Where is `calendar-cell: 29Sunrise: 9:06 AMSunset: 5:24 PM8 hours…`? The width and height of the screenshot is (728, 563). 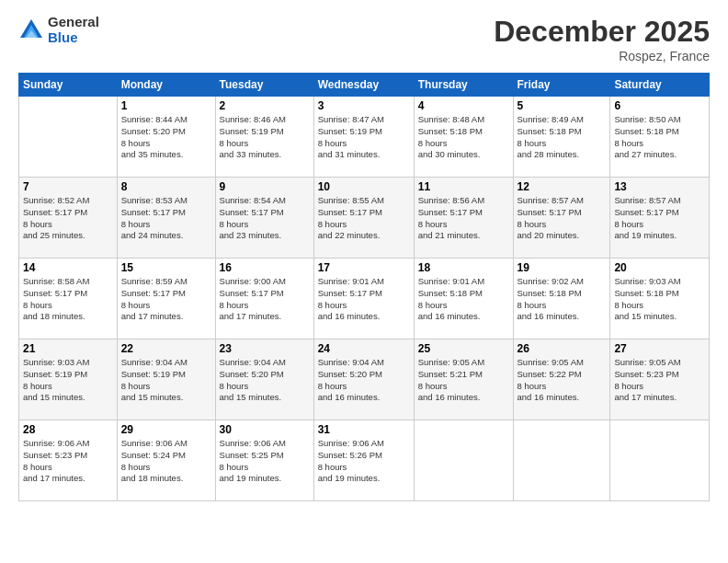 calendar-cell: 29Sunrise: 9:06 AMSunset: 5:24 PM8 hours… is located at coordinates (165, 461).